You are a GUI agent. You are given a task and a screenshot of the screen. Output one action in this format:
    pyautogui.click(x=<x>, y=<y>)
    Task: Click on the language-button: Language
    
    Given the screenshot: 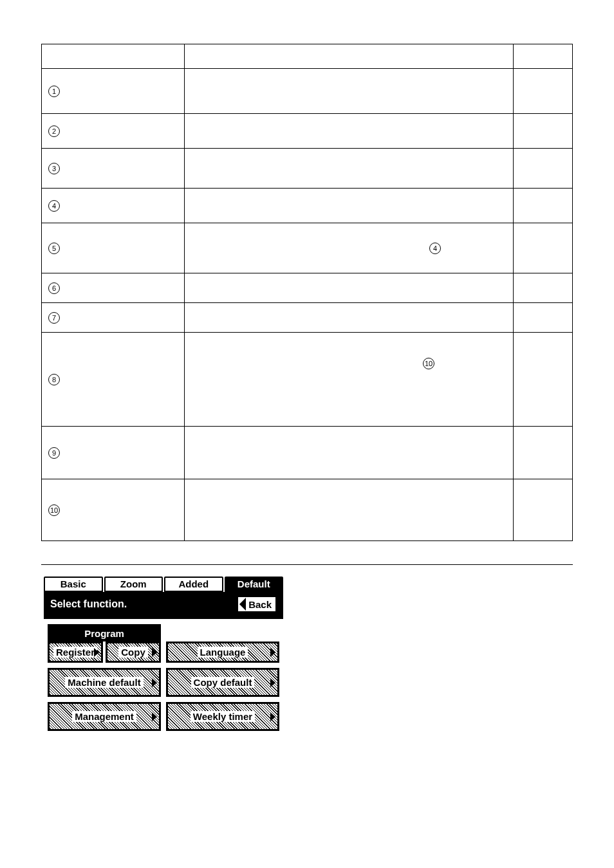 What is the action you would take?
    pyautogui.click(x=223, y=652)
    